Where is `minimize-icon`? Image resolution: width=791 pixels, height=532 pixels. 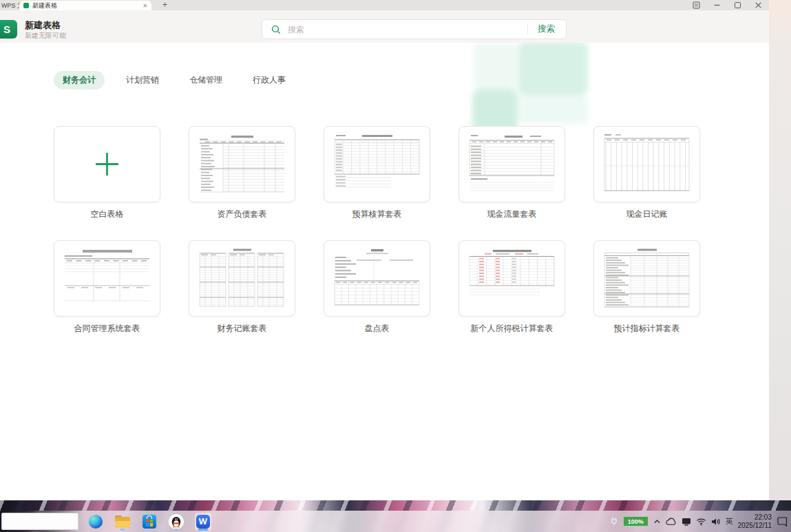 minimize-icon is located at coordinates (717, 6).